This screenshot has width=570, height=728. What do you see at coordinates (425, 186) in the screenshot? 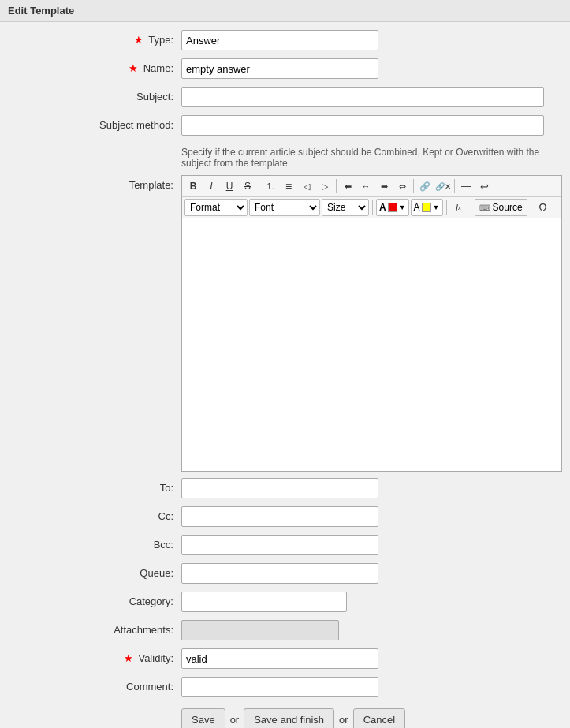
I see `link-button: 🔗` at bounding box center [425, 186].